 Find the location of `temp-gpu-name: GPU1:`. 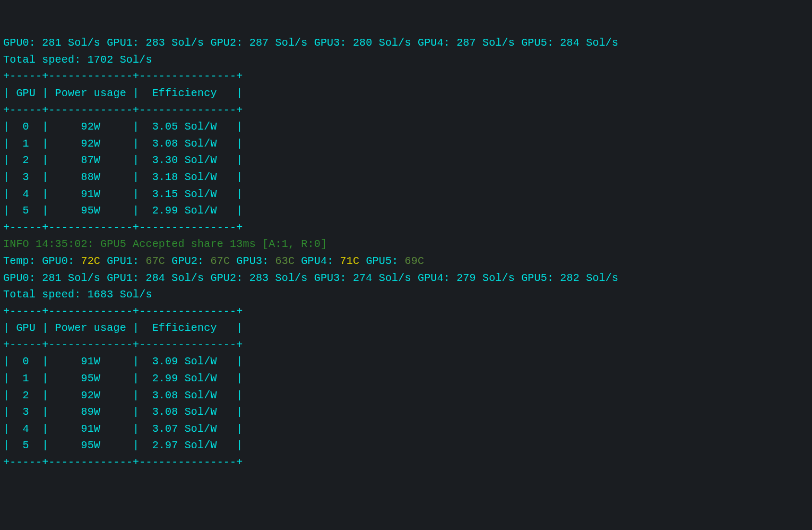

temp-gpu-name: GPU1: is located at coordinates (126, 261).